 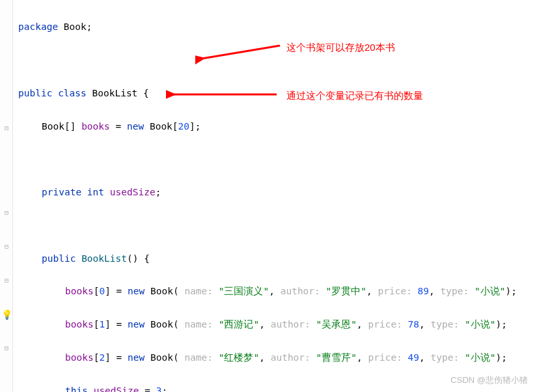 What do you see at coordinates (266, 259) in the screenshot?
I see `code-line: public BookList() {` at bounding box center [266, 259].